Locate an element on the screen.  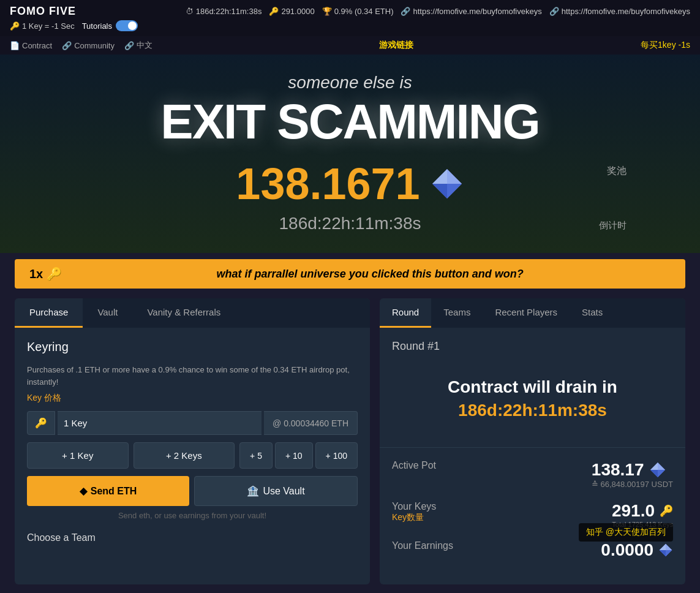
your-earnings-label: Your Earnings is located at coordinates (423, 546).